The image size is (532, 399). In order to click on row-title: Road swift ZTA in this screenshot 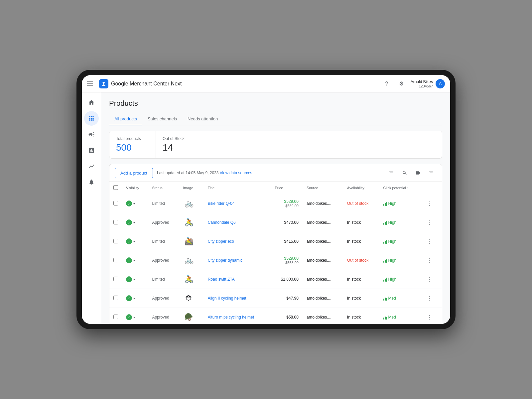, I will do `click(237, 279)`.